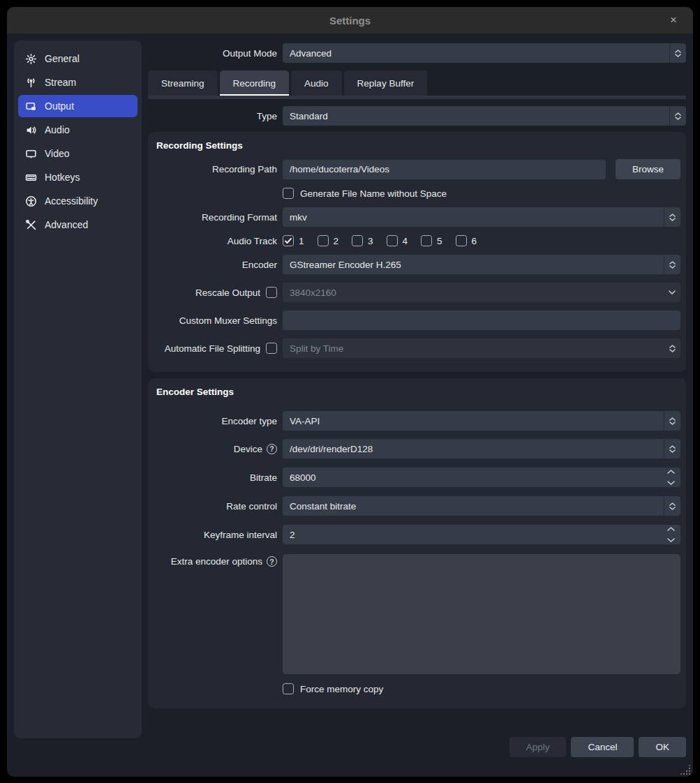 This screenshot has width=700, height=783. What do you see at coordinates (60, 82) in the screenshot?
I see `sidebar-item-label: Stream` at bounding box center [60, 82].